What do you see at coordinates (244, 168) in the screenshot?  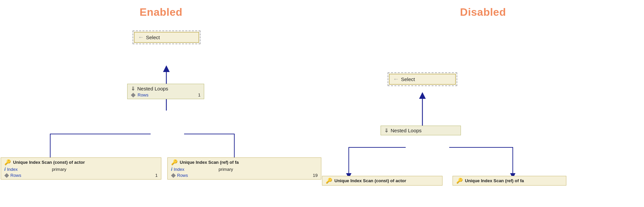 I see `enabled-right-leaf: 🔑 Unique Index Scan (ref) of fa i Index …` at bounding box center [244, 168].